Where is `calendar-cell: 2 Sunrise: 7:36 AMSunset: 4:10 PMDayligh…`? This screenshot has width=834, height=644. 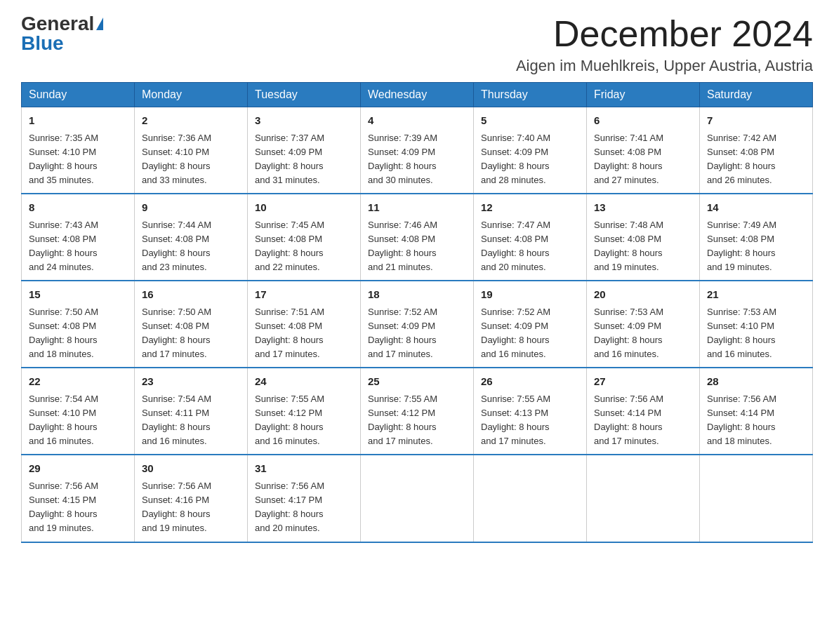
calendar-cell: 2 Sunrise: 7:36 AMSunset: 4:10 PMDayligh… is located at coordinates (191, 151).